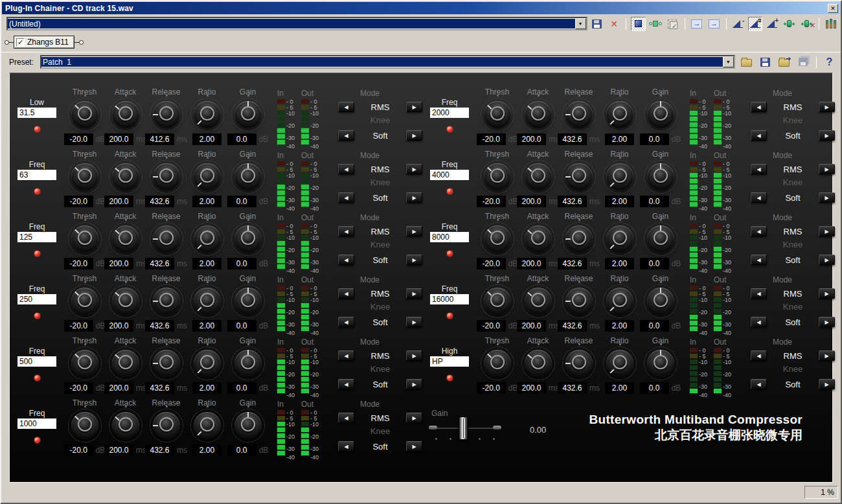 The image size is (842, 504). What do you see at coordinates (672, 24) in the screenshot?
I see `select-all-button` at bounding box center [672, 24].